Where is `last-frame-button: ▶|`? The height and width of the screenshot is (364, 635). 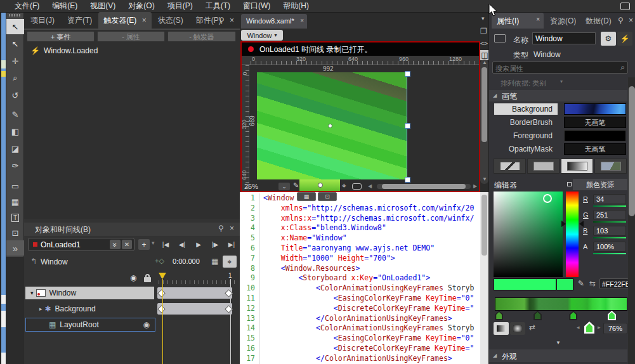 last-frame-button: ▶| is located at coordinates (232, 244).